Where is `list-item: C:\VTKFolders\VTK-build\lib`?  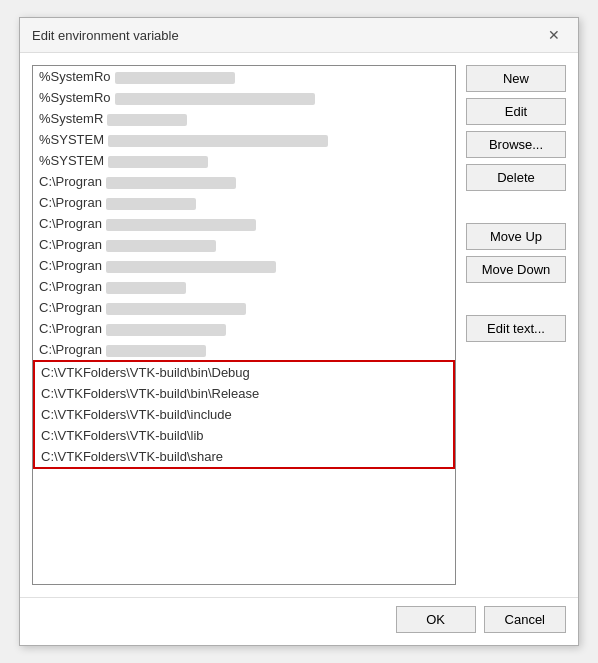 list-item: C:\VTKFolders\VTK-build\lib is located at coordinates (244, 436).